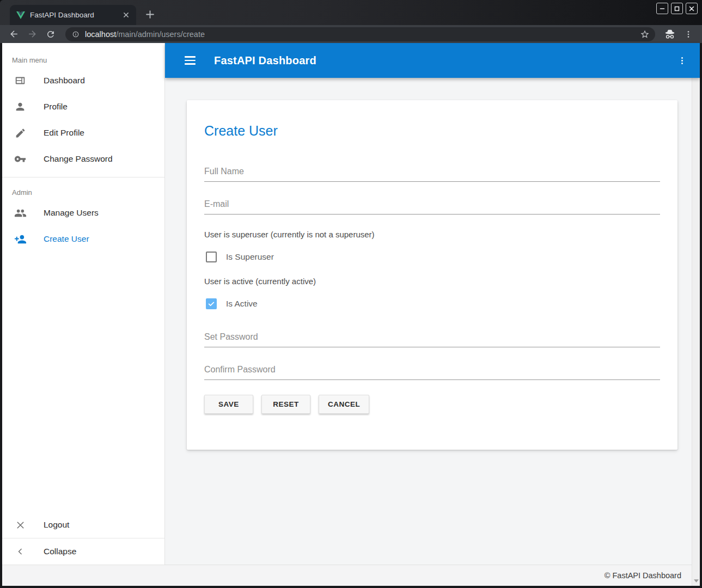 The width and height of the screenshot is (702, 588). Describe the element at coordinates (361, 34) in the screenshot. I see `address-bar: localhost/main/admin/users/create` at that location.